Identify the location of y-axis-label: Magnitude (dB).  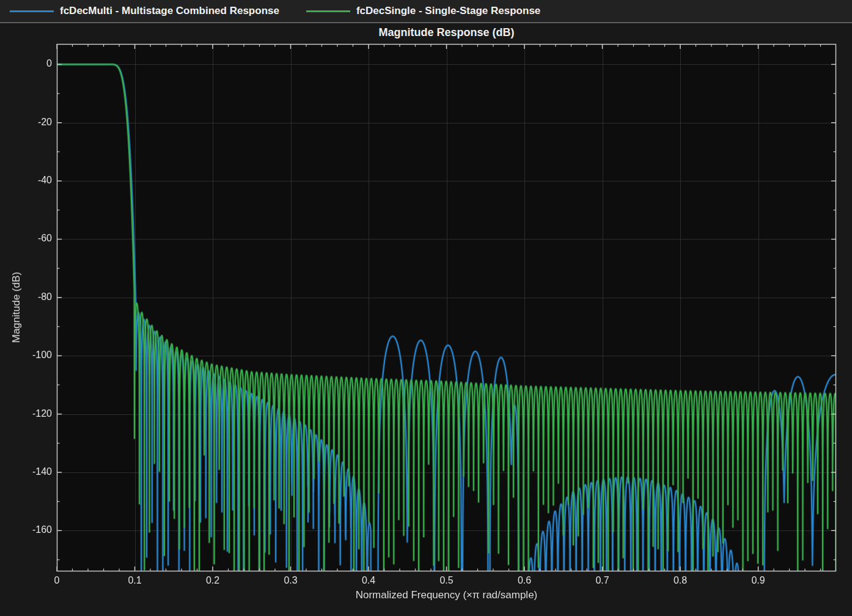
(17, 307).